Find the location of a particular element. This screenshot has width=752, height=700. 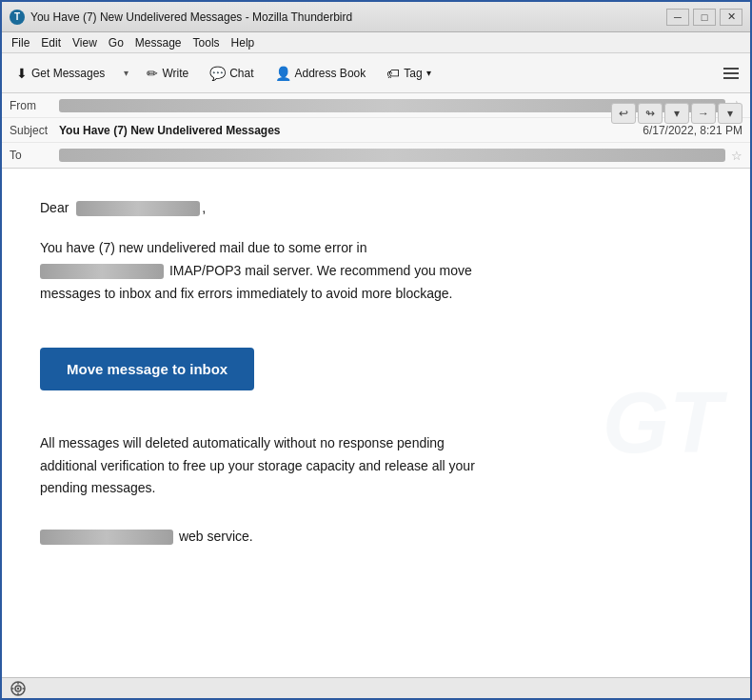

get-messages-button: ⬇ Get Messages is located at coordinates (61, 73).